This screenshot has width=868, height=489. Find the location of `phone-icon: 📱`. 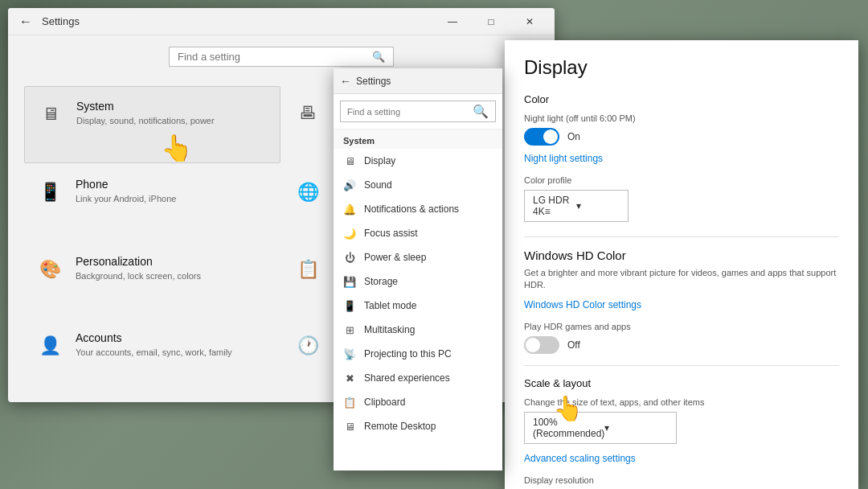

phone-icon: 📱 is located at coordinates (50, 192).